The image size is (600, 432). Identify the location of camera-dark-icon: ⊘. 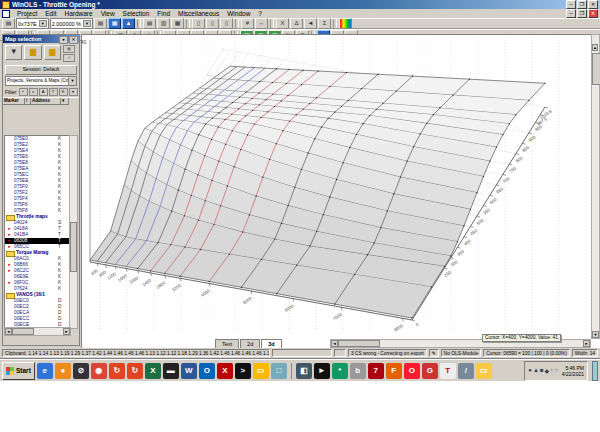
(81, 371).